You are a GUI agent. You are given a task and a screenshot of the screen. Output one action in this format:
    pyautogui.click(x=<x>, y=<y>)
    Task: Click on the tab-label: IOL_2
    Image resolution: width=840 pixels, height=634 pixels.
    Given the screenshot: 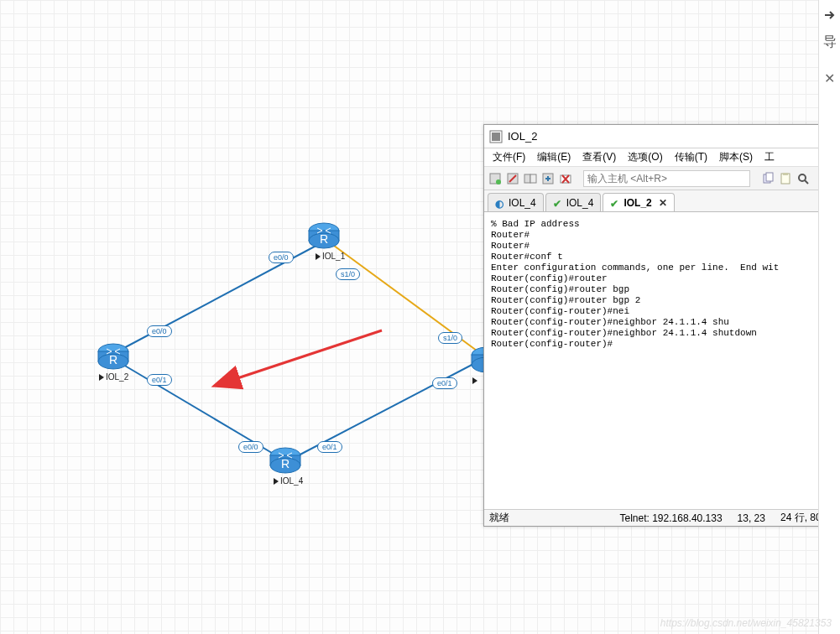 What is the action you would take?
    pyautogui.click(x=638, y=203)
    